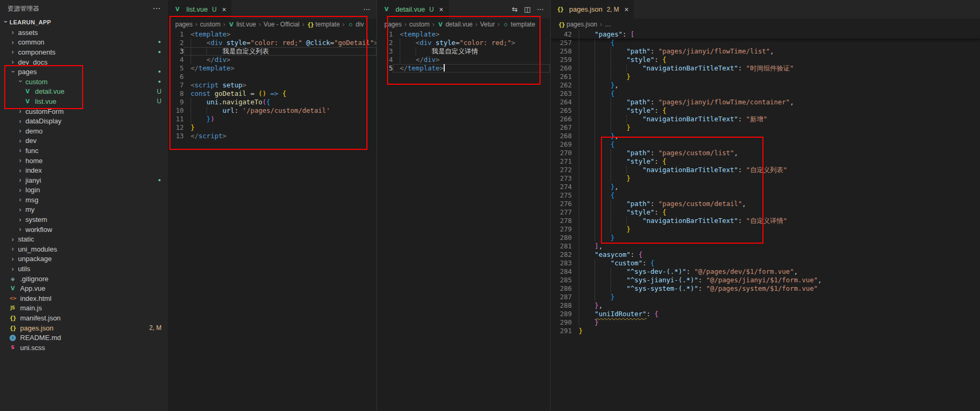 The height and width of the screenshot is (411, 980). Describe the element at coordinates (608, 24) in the screenshot. I see `breadcrumb-item-…: …` at that location.